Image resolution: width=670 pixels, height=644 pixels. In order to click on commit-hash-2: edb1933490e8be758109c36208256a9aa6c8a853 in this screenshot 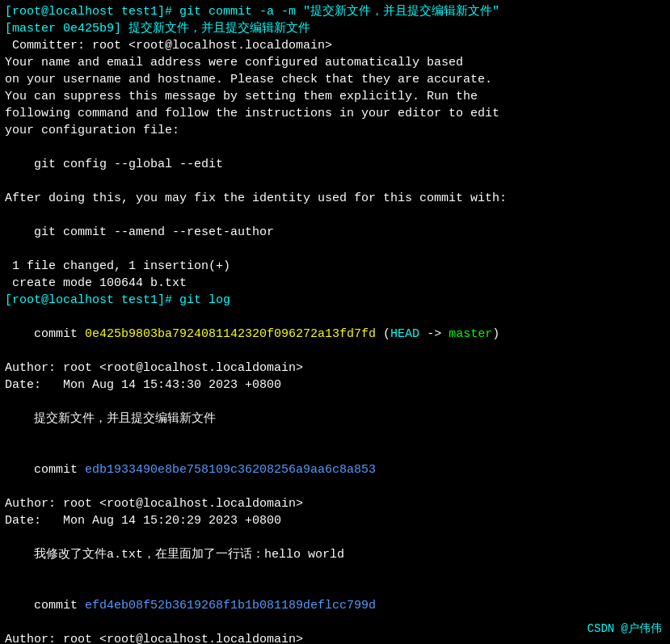, I will do `click(230, 470)`.